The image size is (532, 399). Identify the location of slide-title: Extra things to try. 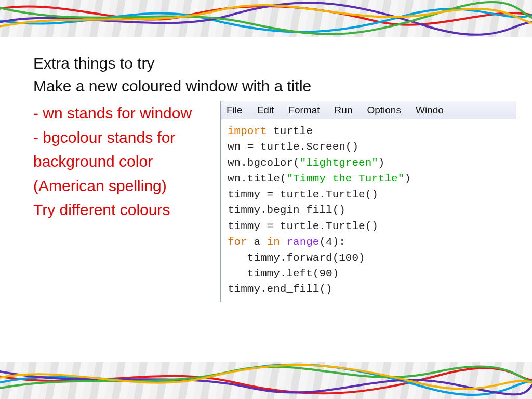
(275, 63).